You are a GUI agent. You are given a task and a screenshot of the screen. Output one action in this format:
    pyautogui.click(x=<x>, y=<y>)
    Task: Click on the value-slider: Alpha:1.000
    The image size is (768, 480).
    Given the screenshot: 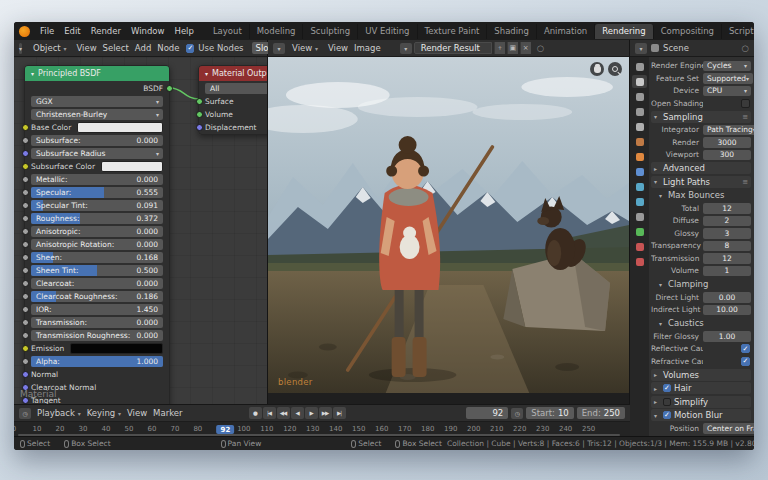 What is the action you would take?
    pyautogui.click(x=97, y=362)
    